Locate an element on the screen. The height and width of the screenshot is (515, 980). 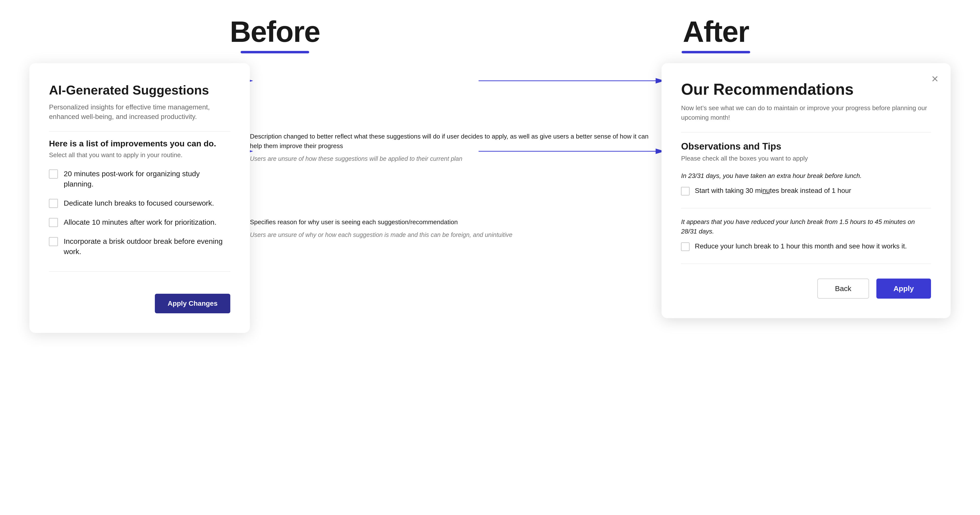
after-header: After is located at coordinates (716, 34).